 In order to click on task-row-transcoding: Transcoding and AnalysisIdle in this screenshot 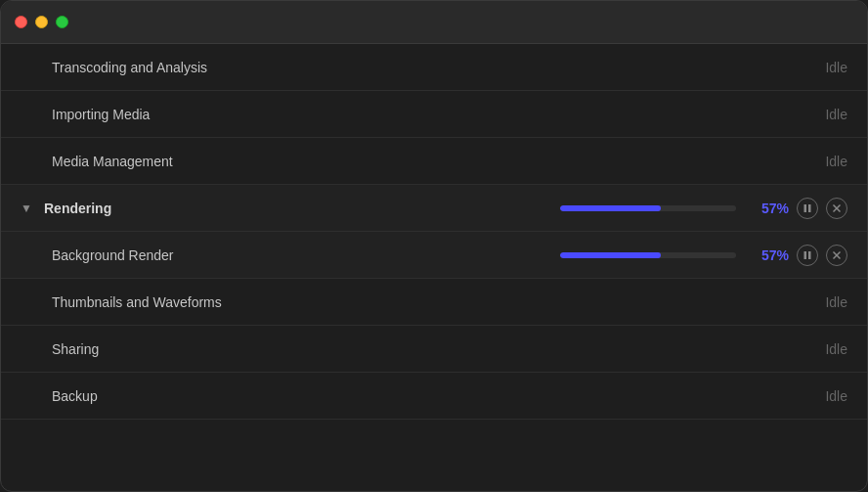, I will do `click(434, 67)`.